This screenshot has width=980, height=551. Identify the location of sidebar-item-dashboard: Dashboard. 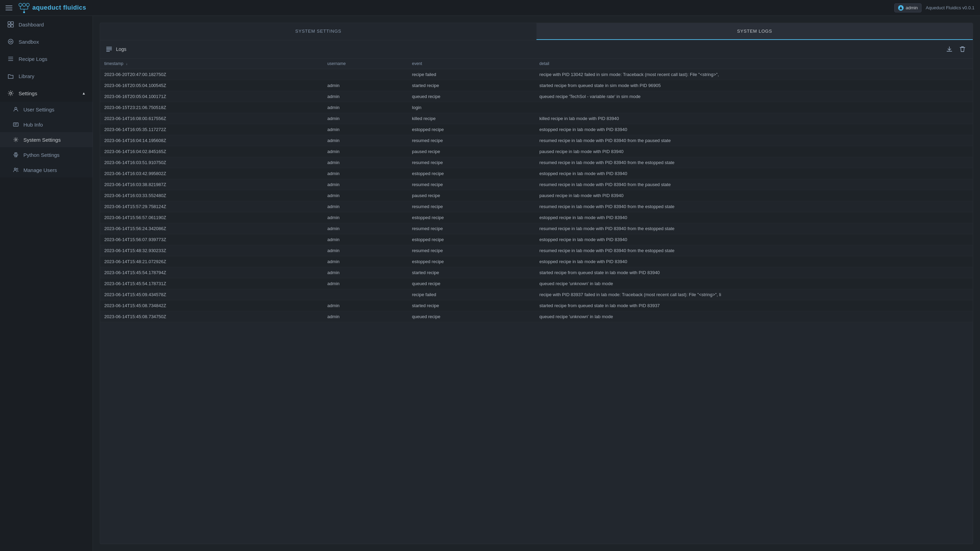
(46, 24).